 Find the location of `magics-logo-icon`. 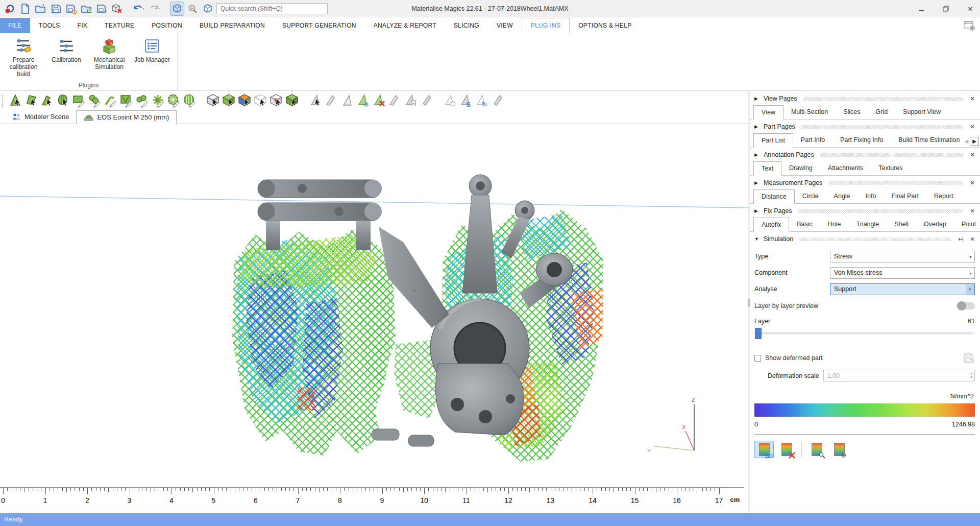

magics-logo-icon is located at coordinates (10, 9).